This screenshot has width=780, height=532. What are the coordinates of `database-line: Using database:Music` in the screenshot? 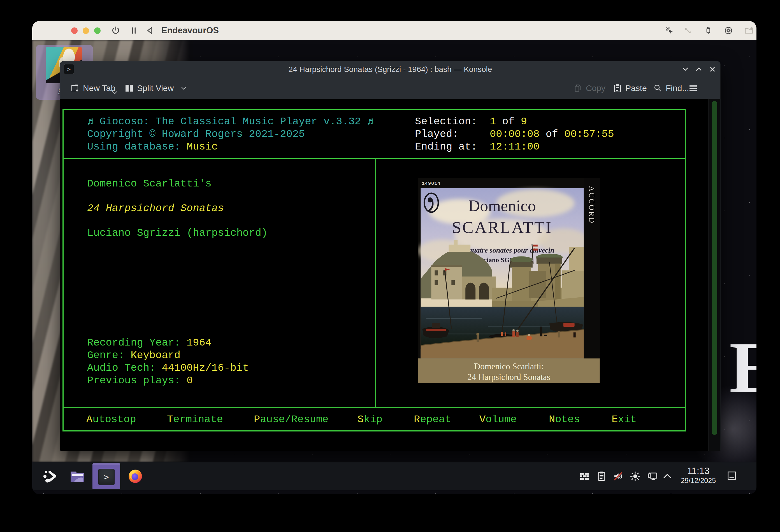 It's located at (230, 147).